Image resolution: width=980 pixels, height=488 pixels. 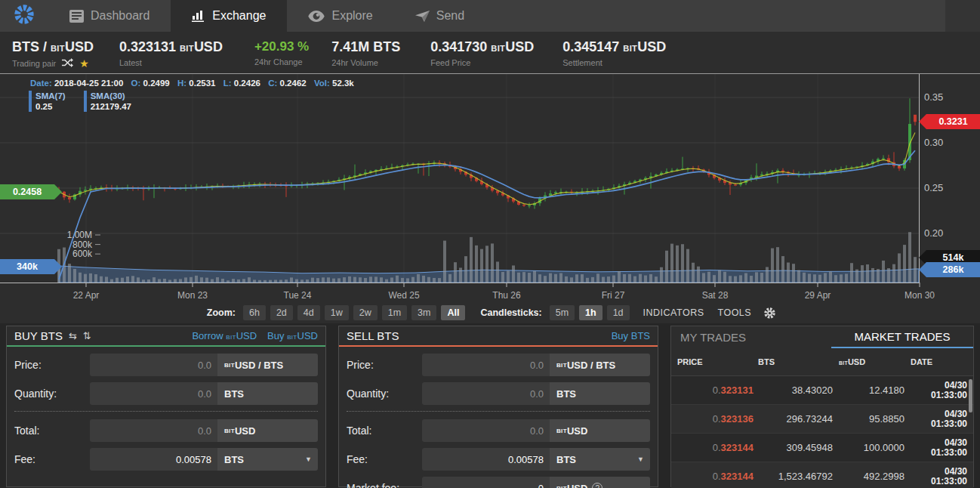 What do you see at coordinates (822, 391) in the screenshot?
I see `trade-row: 0.323131 38.43020 12.4180 04/3001:33:00` at bounding box center [822, 391].